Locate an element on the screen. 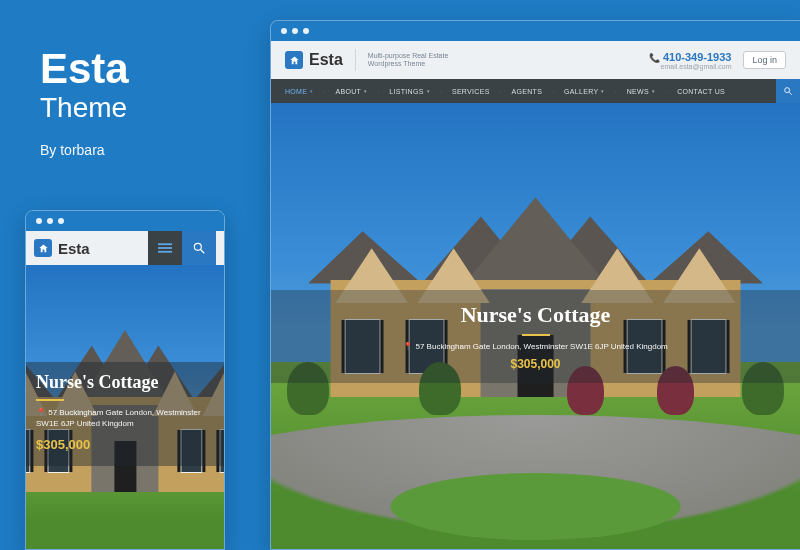  nav-items: HOME▾ · ABOUT▾ · LISTINGS▾ · SERVICES · … is located at coordinates (530, 92).